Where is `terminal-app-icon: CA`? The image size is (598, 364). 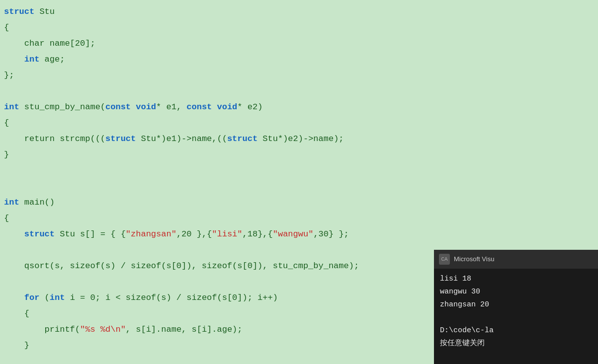
terminal-app-icon: CA is located at coordinates (444, 259).